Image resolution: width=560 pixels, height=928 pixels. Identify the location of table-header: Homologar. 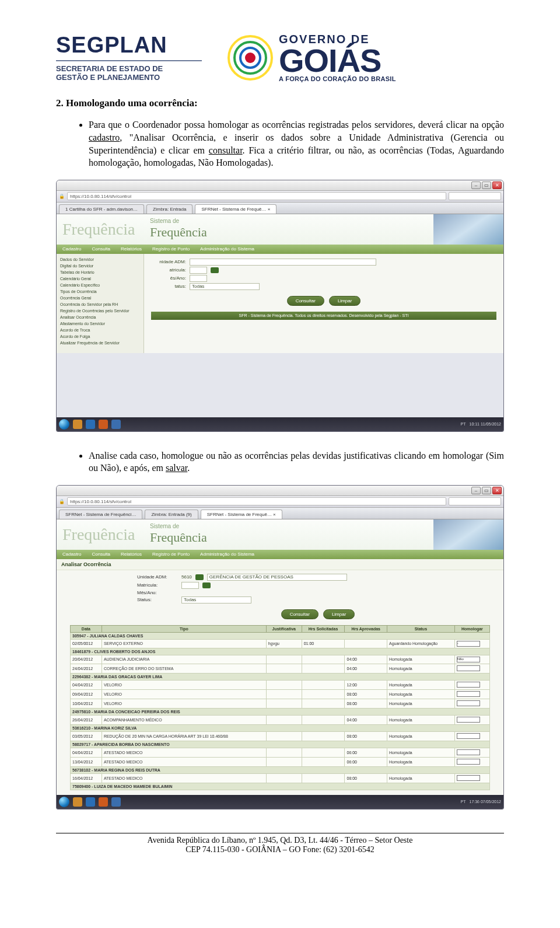
(472, 629).